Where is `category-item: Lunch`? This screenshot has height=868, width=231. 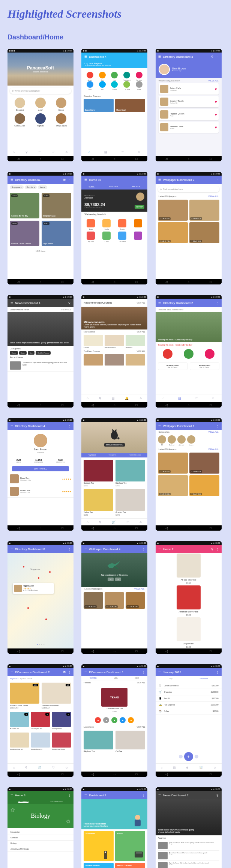
category-item: Lunch is located at coordinates (40, 104).